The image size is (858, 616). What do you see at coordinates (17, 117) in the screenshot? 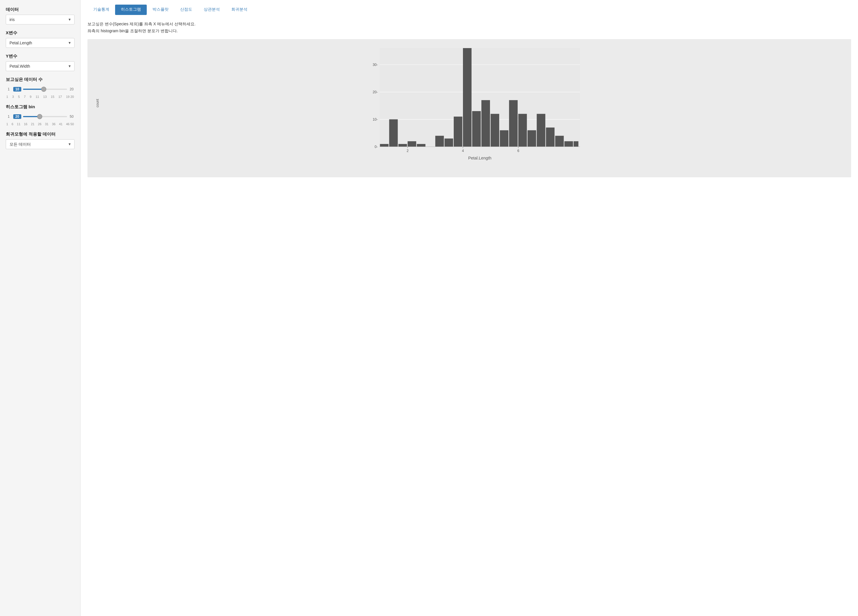
I see `bin-value-badge: 20` at bounding box center [17, 117].